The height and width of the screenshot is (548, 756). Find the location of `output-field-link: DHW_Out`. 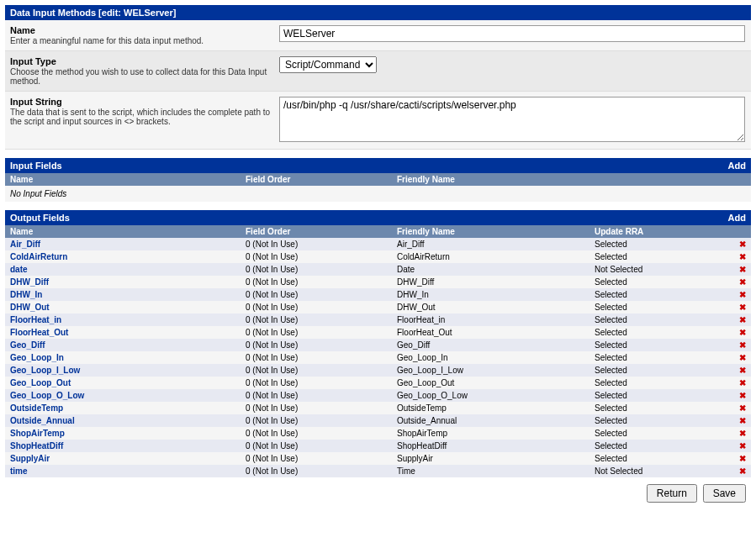

output-field-link: DHW_Out is located at coordinates (30, 308).